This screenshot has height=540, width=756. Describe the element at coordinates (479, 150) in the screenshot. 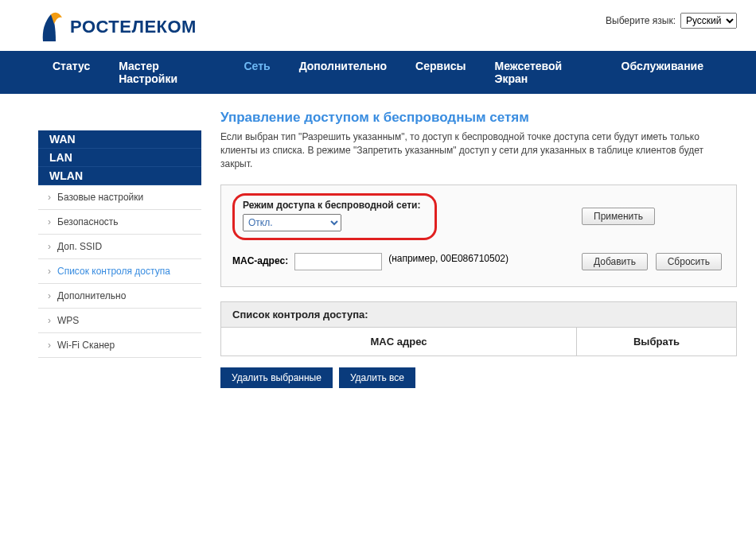

I see `page-description: Если выбран тип "Разрешить указанным", т…` at that location.